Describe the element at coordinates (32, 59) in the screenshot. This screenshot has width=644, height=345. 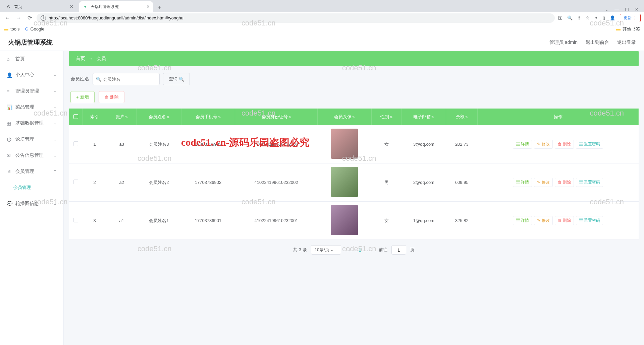
I see `sidebar-item-0: ⌂首页` at that location.